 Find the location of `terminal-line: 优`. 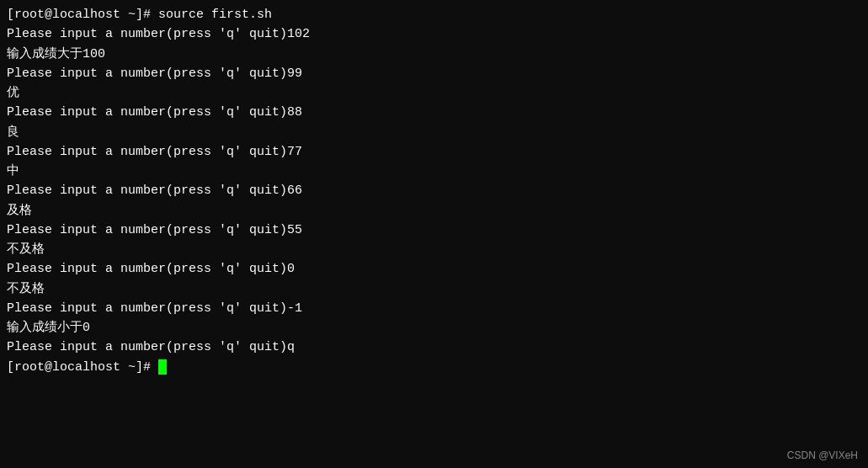

terminal-line: 优 is located at coordinates (434, 93).